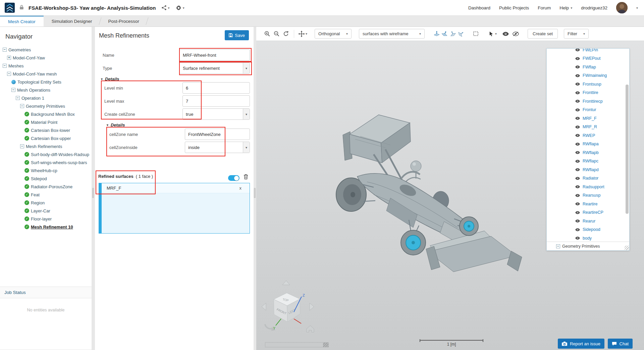 This screenshot has height=350, width=644. I want to click on tree-item-wheelhub-cp: ✓WheelHub-cp, so click(46, 170).